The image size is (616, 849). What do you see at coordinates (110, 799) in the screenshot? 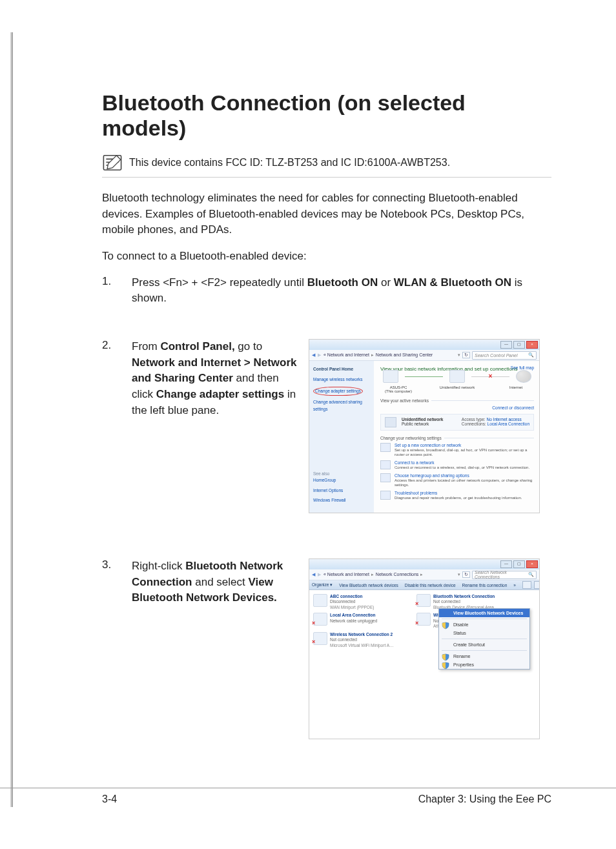
I see `page-number: 3-4` at bounding box center [110, 799].